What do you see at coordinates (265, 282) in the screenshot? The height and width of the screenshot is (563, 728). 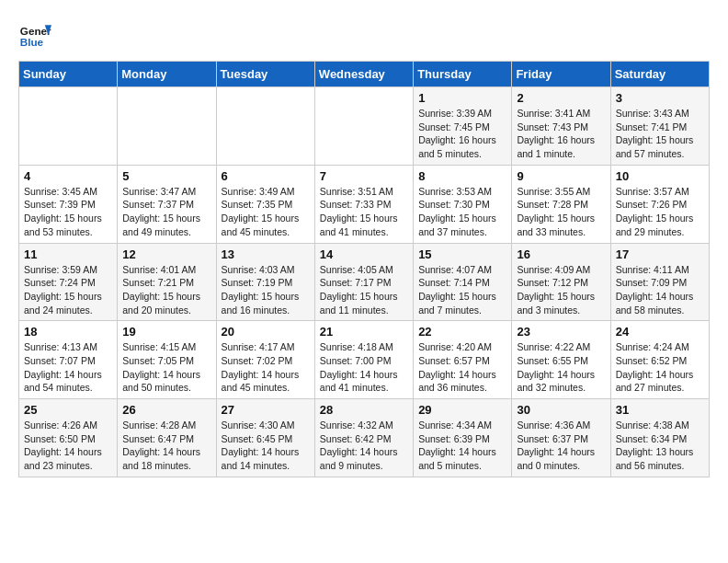 I see `calendar-cell: 13Sunrise: 4:03 AM Sunset: 7:19 PM Dayli…` at bounding box center [265, 282].